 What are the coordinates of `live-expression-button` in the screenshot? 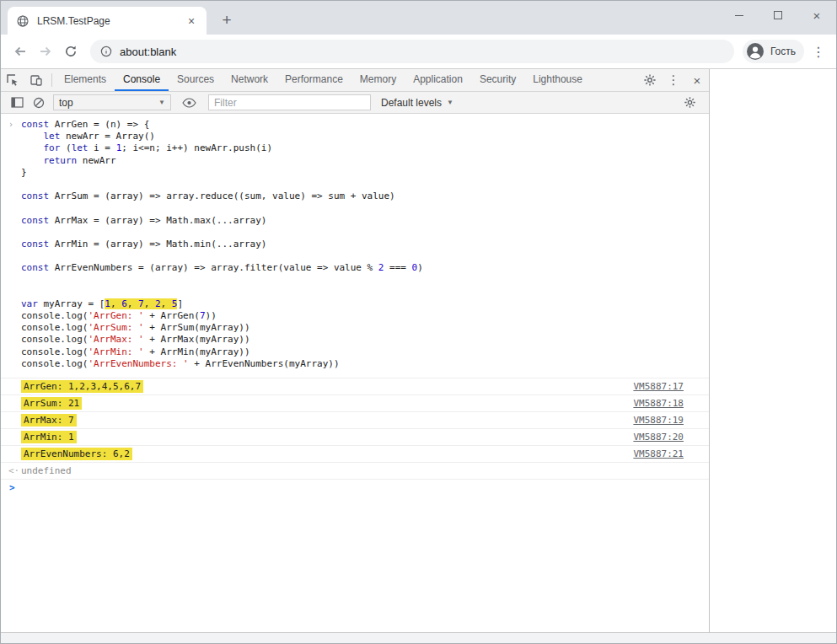 It's located at (189, 103).